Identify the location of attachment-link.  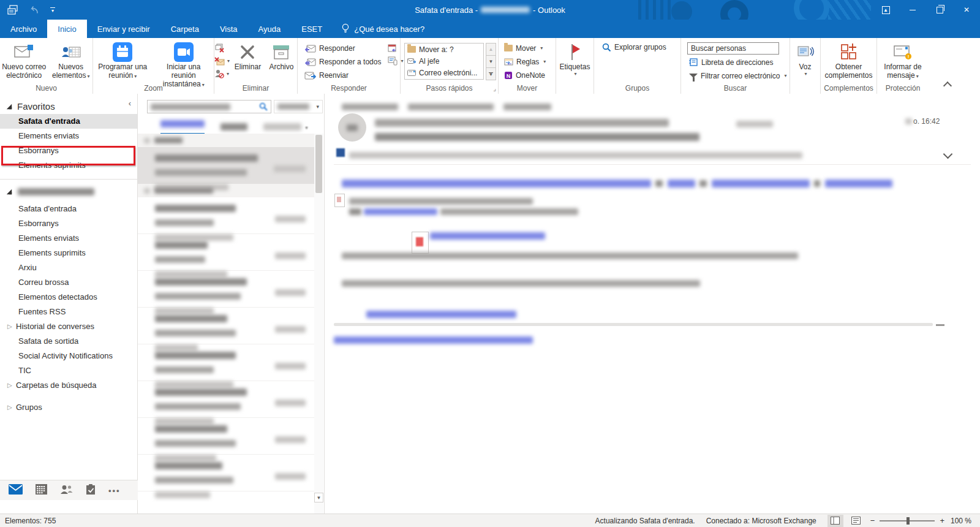
(488, 235).